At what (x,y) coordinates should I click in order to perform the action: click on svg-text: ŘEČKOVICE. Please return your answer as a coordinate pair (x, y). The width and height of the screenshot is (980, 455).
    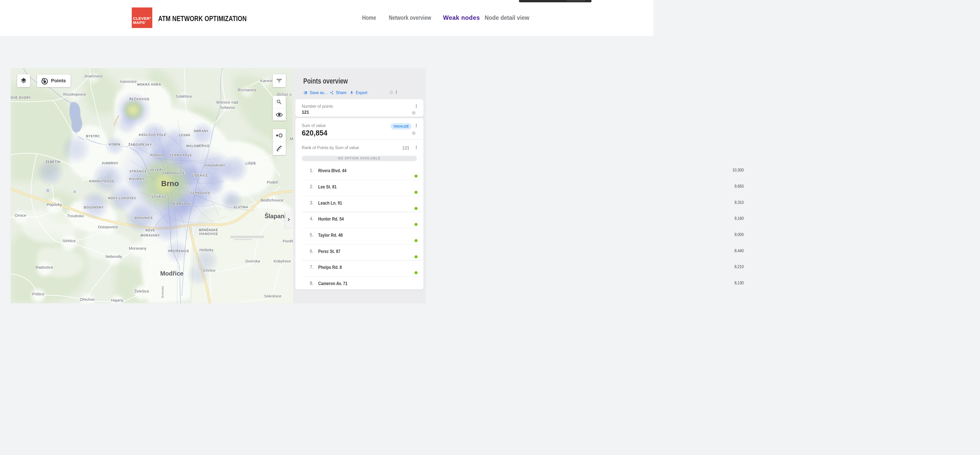
    Looking at the image, I should click on (139, 99).